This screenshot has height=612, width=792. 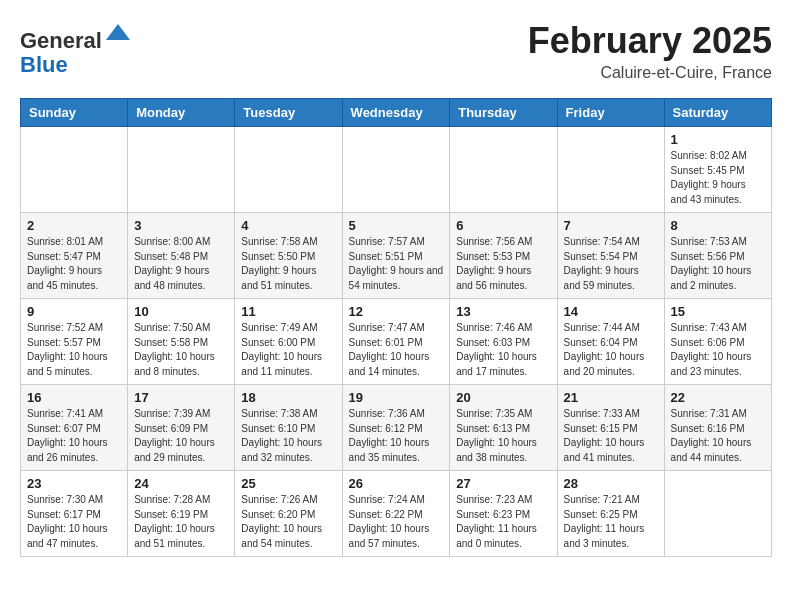 I want to click on day-number: 23, so click(x=74, y=484).